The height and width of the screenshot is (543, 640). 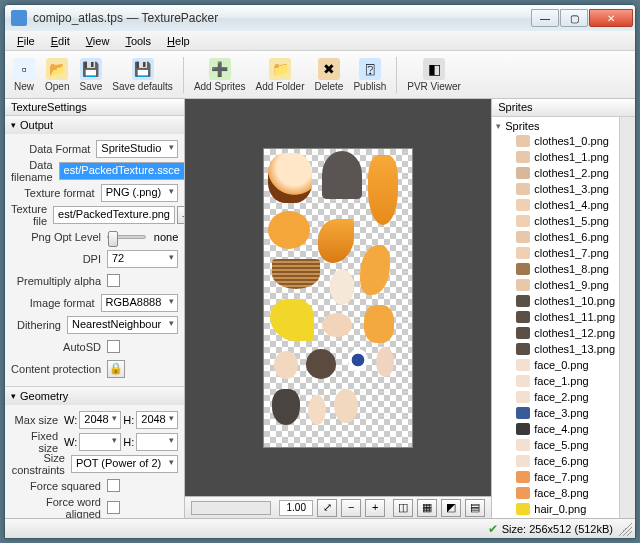 What do you see at coordinates (556, 317) in the screenshot?
I see `sprite-item: clothes1_11.png` at bounding box center [556, 317].